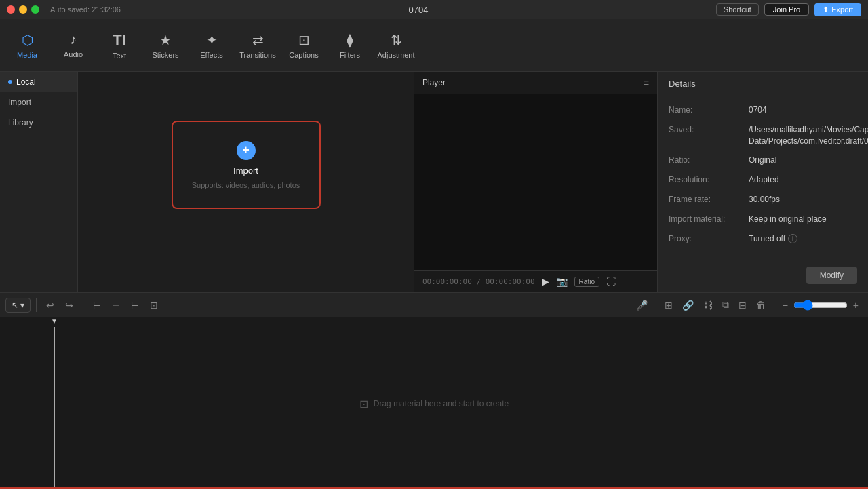  I want to click on effects-icon: ✦, so click(212, 40).